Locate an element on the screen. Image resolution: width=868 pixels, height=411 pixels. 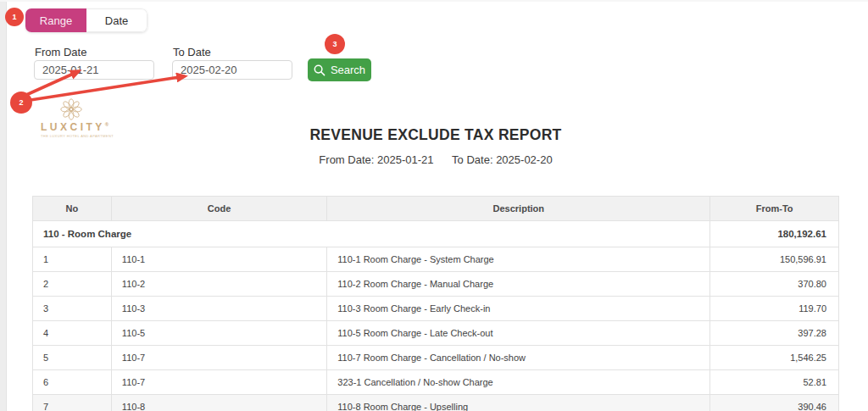
cell-description: 110-2 Room Charge - Manual Charge is located at coordinates (518, 284).